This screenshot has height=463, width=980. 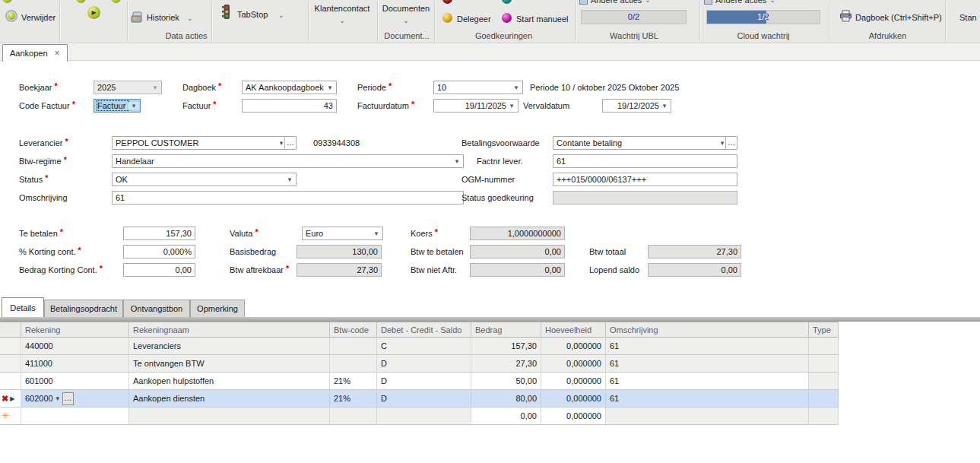 I want to click on cell-rekening: 601000, so click(x=75, y=382).